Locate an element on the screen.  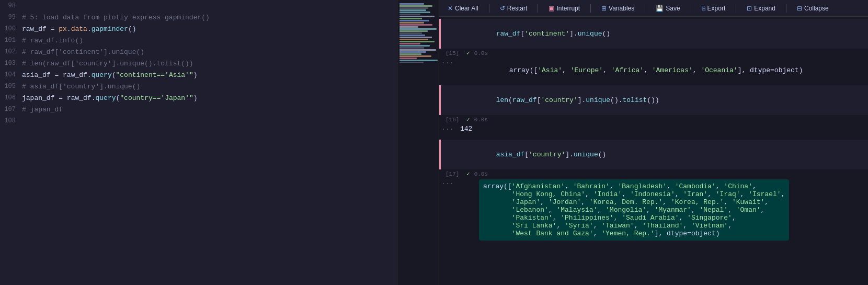
cell-17-output: array(['Afghanistan', 'Bahrain', 'Bangla… is located at coordinates (634, 210).